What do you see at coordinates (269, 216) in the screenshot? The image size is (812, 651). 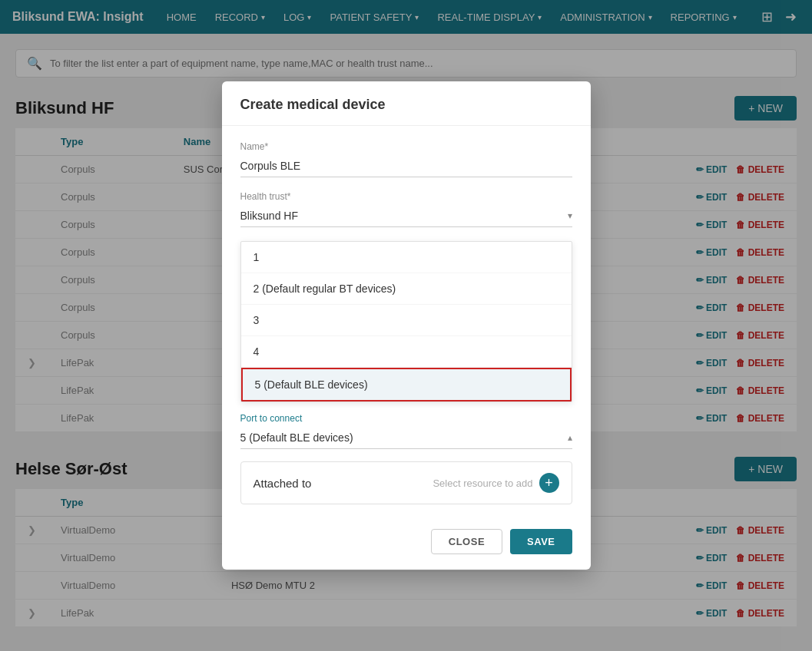 I see `health-trust-value: Bliksund HF` at bounding box center [269, 216].